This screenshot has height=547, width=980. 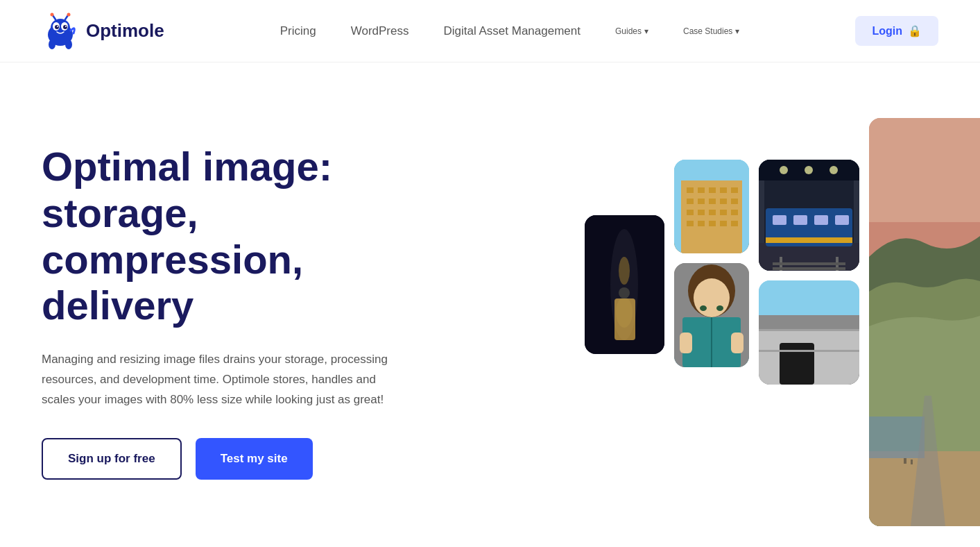 What do you see at coordinates (915, 31) in the screenshot?
I see `lock-icon: 🔒` at bounding box center [915, 31].